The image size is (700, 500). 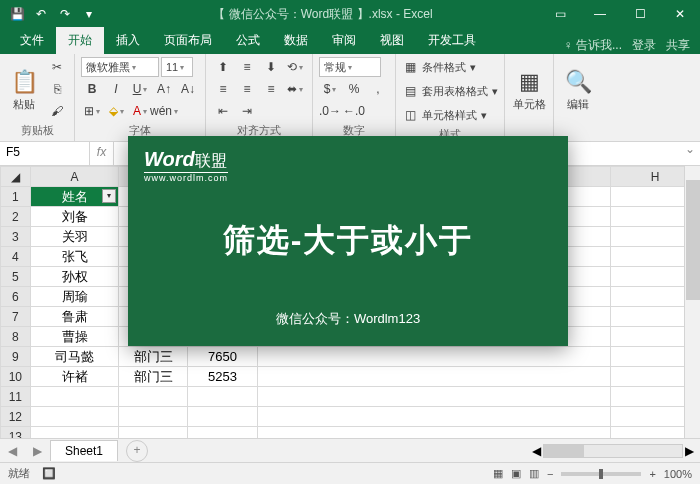 What do you see at coordinates (16, 317) in the screenshot?
I see `row-header: 7` at bounding box center [16, 317].